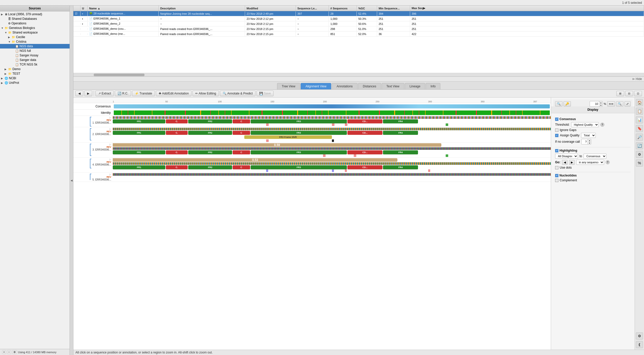 This screenshot has height=355, width=644. Describe the element at coordinates (139, 152) in the screenshot. I see `annotation-fr1-3: FR1` at that location.